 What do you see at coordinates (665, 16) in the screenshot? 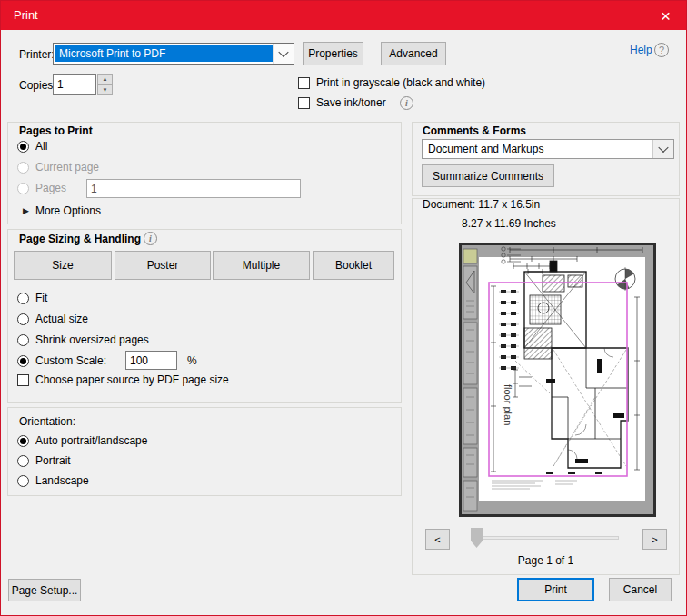
I see `close-icon: ×` at bounding box center [665, 16].